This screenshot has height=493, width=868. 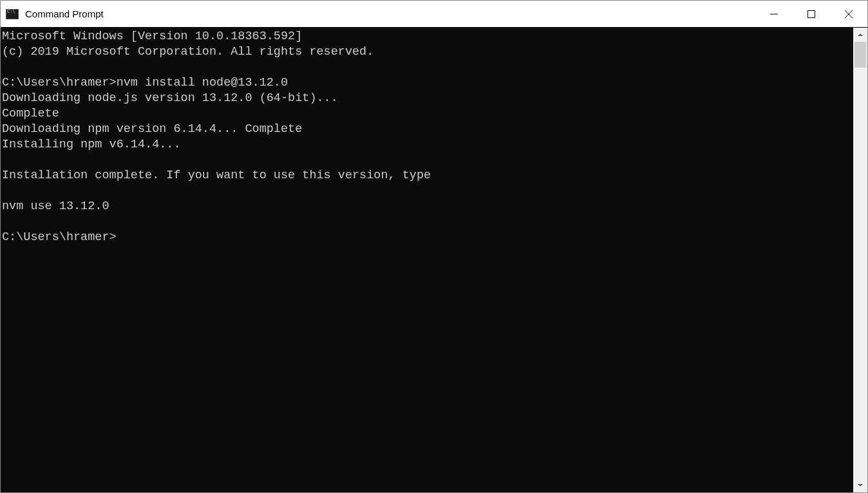 I want to click on close-icon, so click(x=849, y=14).